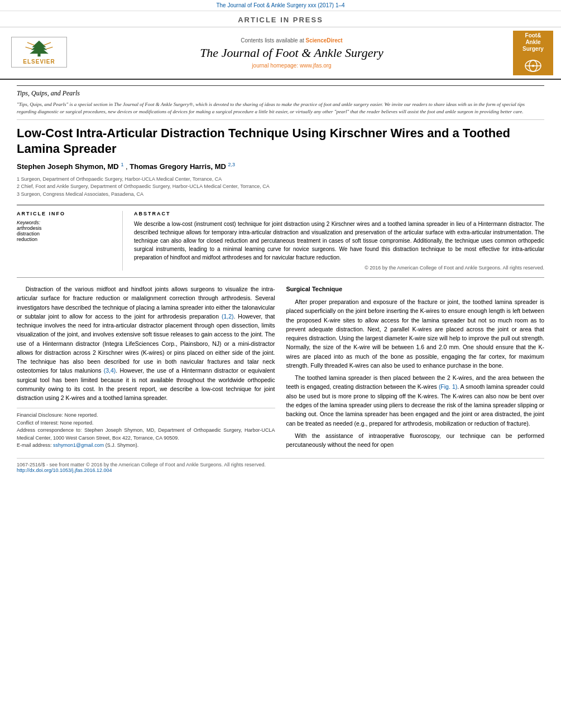 The image size is (561, 728). What do you see at coordinates (280, 180) in the screenshot?
I see `affil-1: 1 Surgeon, Department of Orthopaedic Sur…` at bounding box center [280, 180].